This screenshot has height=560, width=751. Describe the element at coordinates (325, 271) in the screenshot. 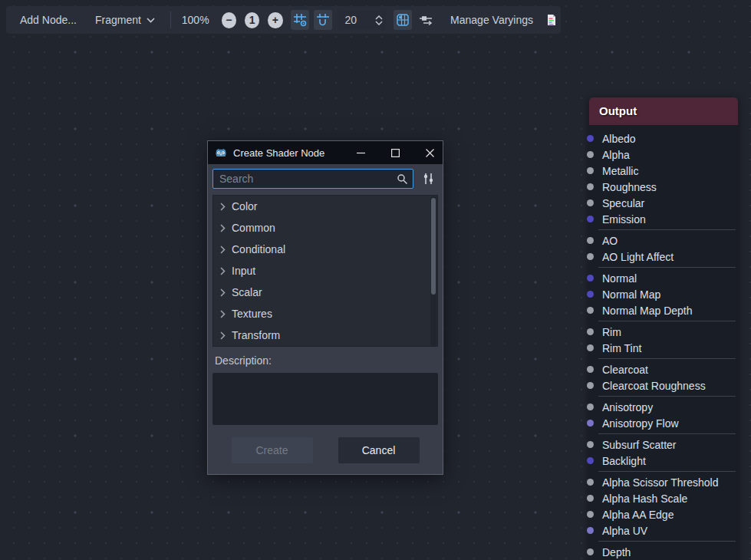

I see `node-category-tree: Color Common Conditional` at that location.